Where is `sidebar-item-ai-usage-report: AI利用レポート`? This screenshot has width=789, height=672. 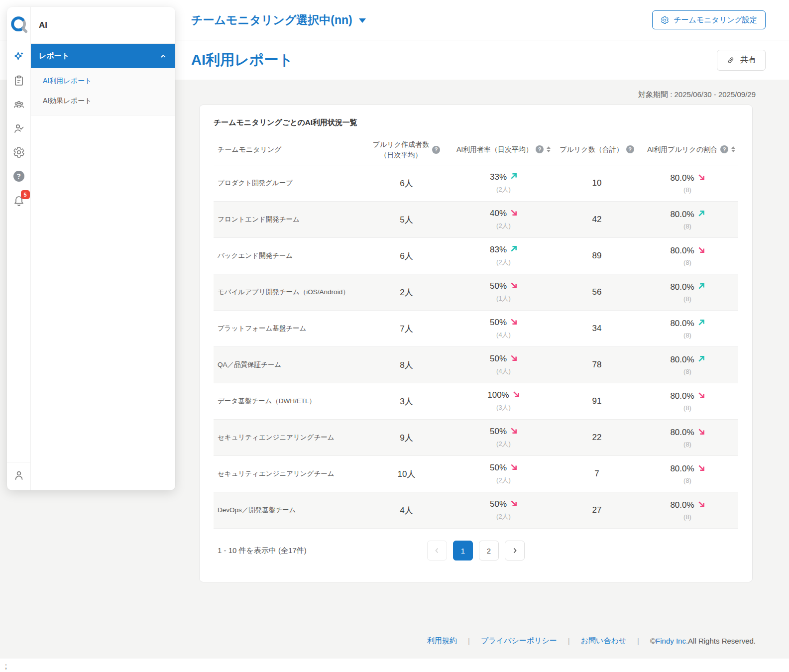 sidebar-item-ai-usage-report: AI利用レポート is located at coordinates (103, 81).